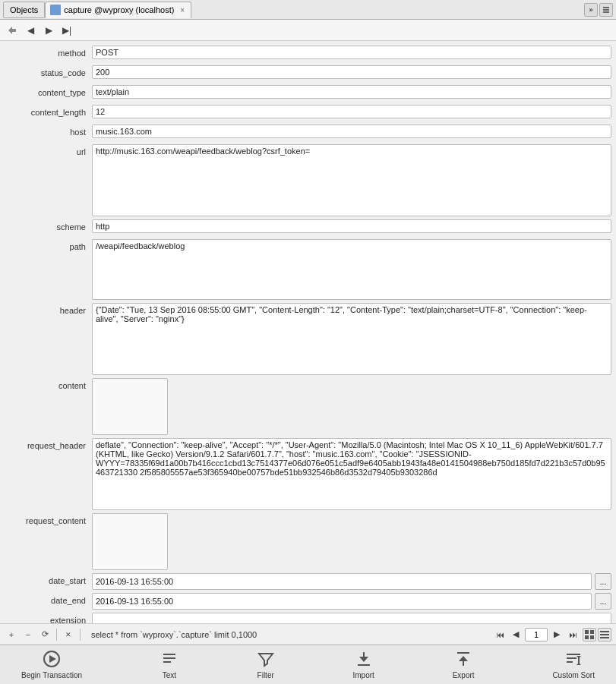 Image resolution: width=616 pixels, height=684 pixels. Describe the element at coordinates (308, 474) in the screenshot. I see `request-header-row: request_header` at that location.